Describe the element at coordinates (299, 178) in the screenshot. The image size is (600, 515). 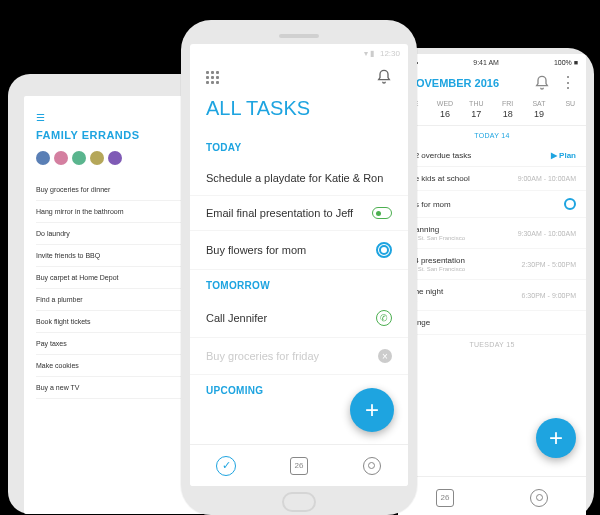
I see `task-row: Schedule a playdate for Katie & Ron` at that location.